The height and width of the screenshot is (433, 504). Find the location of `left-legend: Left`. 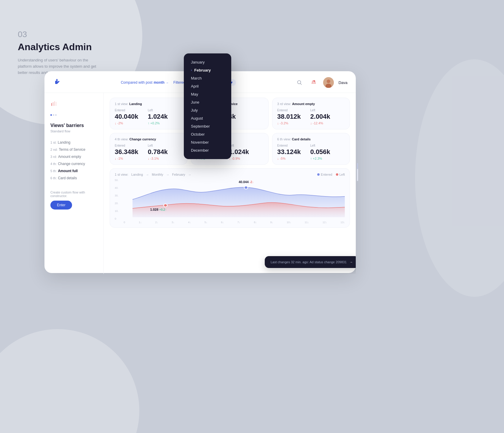

left-legend: Left is located at coordinates (342, 175).